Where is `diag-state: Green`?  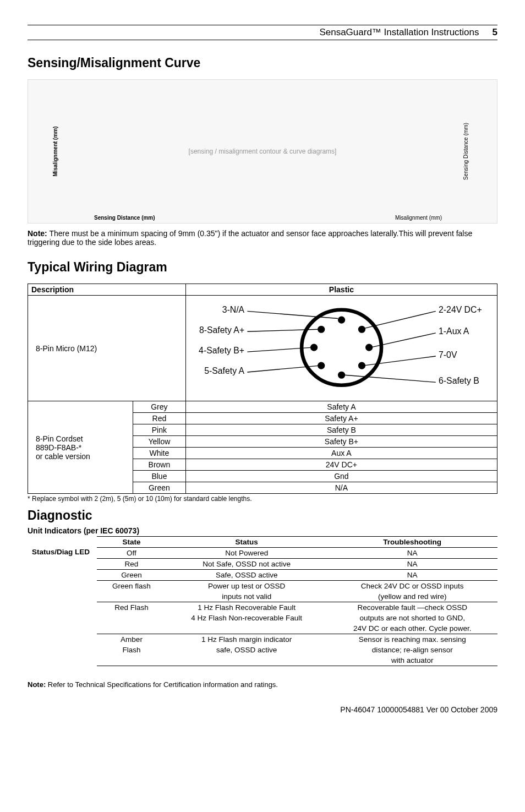
diag-state: Green is located at coordinates (132, 575).